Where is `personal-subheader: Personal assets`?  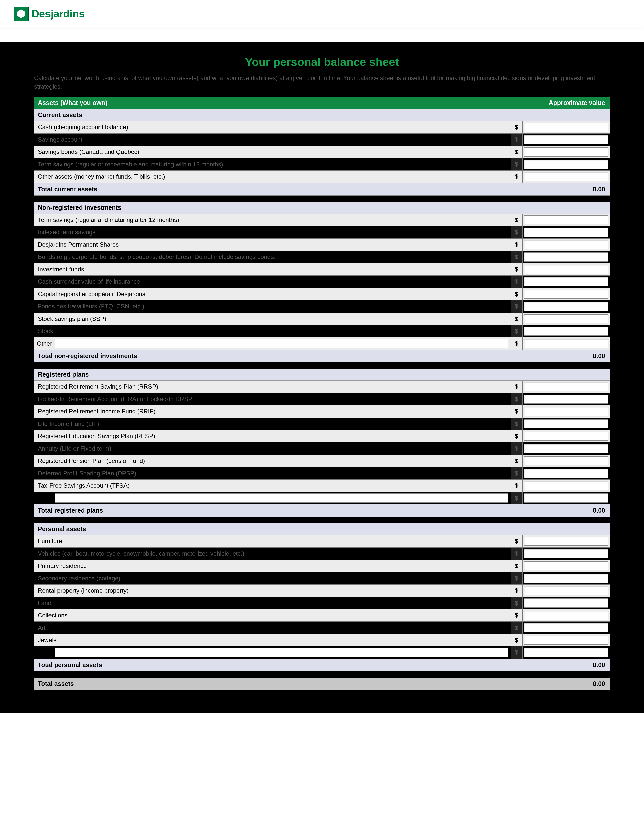
personal-subheader: Personal assets is located at coordinates (322, 529).